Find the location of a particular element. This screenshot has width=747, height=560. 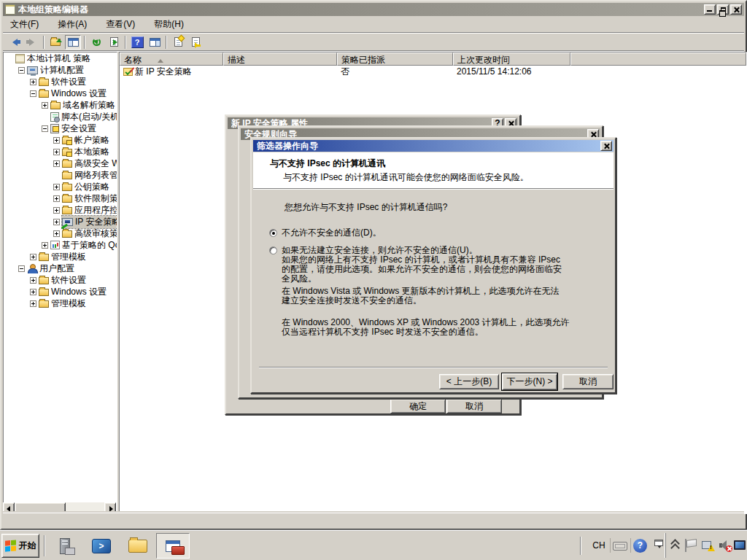

tree-item-network-list: 网络列表管理器策略 is located at coordinates (60, 175).